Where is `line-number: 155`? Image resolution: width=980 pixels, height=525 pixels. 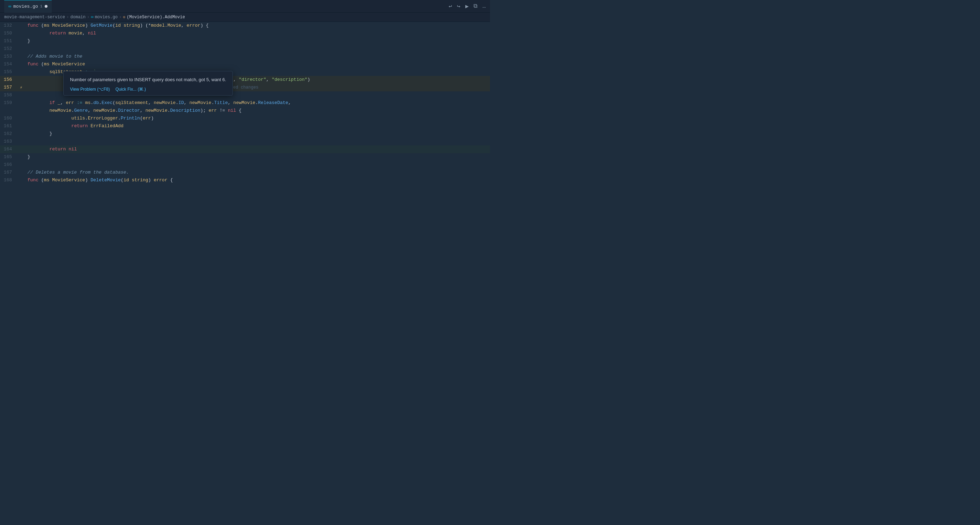 line-number: 155 is located at coordinates (9, 72).